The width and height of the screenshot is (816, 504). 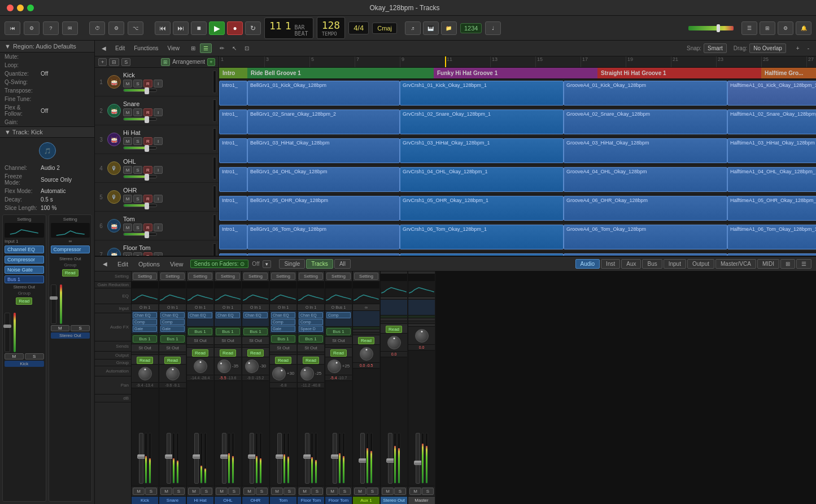 I want to click on snap-value: Smart, so click(x=715, y=49).